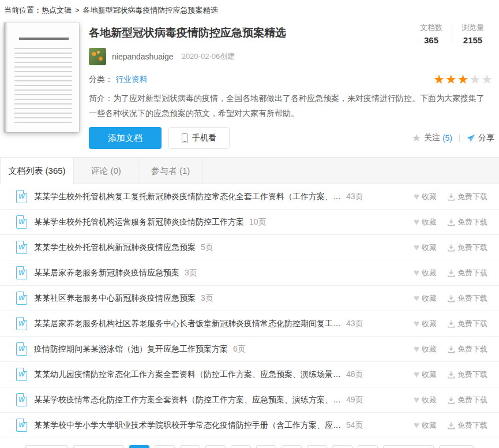 This screenshot has height=448, width=499. What do you see at coordinates (191, 273) in the screenshot?
I see `doc-page-count: 3页` at bounding box center [191, 273].